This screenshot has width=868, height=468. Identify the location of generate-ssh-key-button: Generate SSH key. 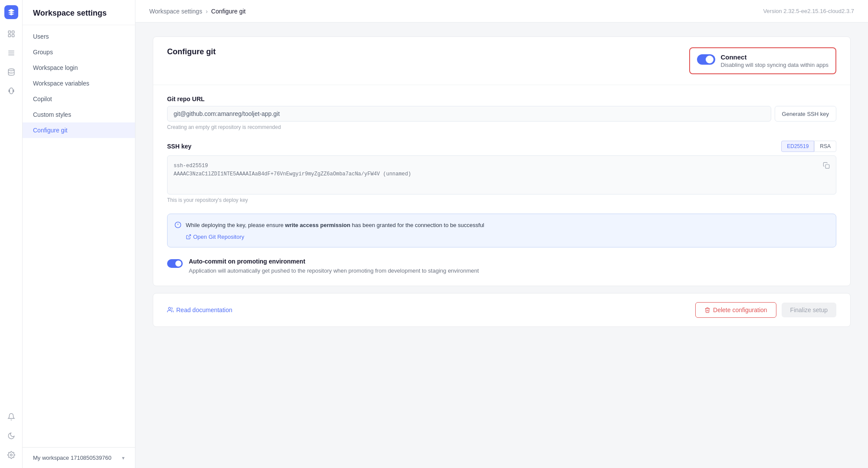
(806, 114).